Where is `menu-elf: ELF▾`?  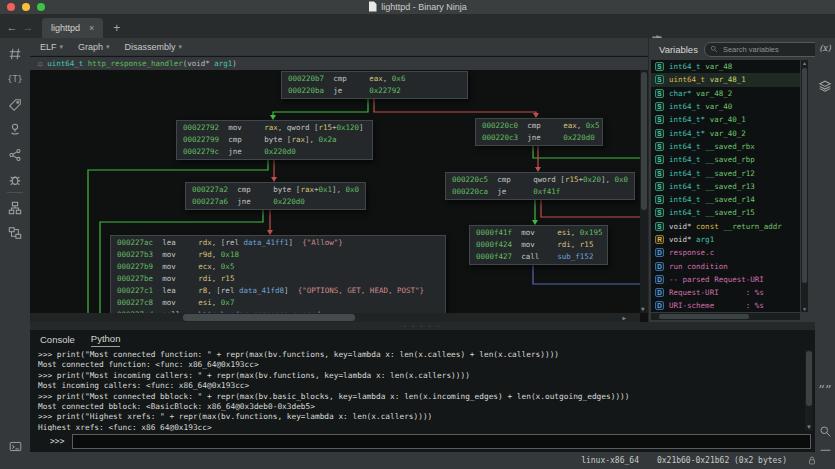
menu-elf: ELF▾ is located at coordinates (52, 47).